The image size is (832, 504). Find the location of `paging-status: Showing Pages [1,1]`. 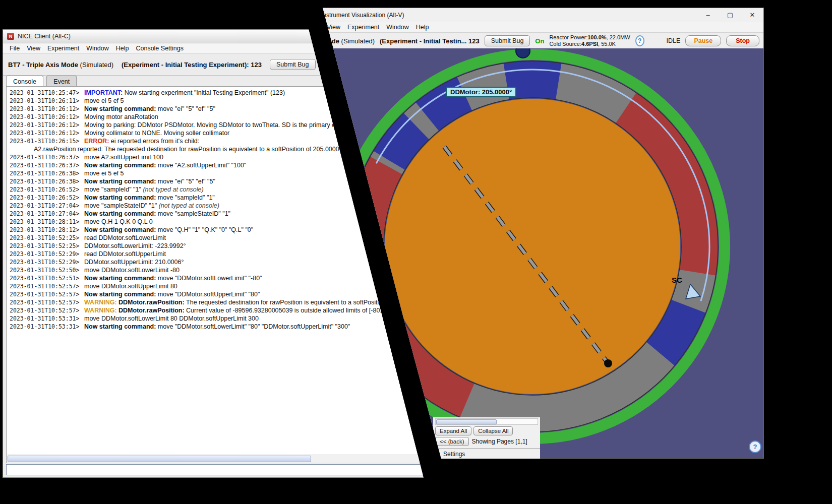

paging-status: Showing Pages [1,1] is located at coordinates (500, 442).